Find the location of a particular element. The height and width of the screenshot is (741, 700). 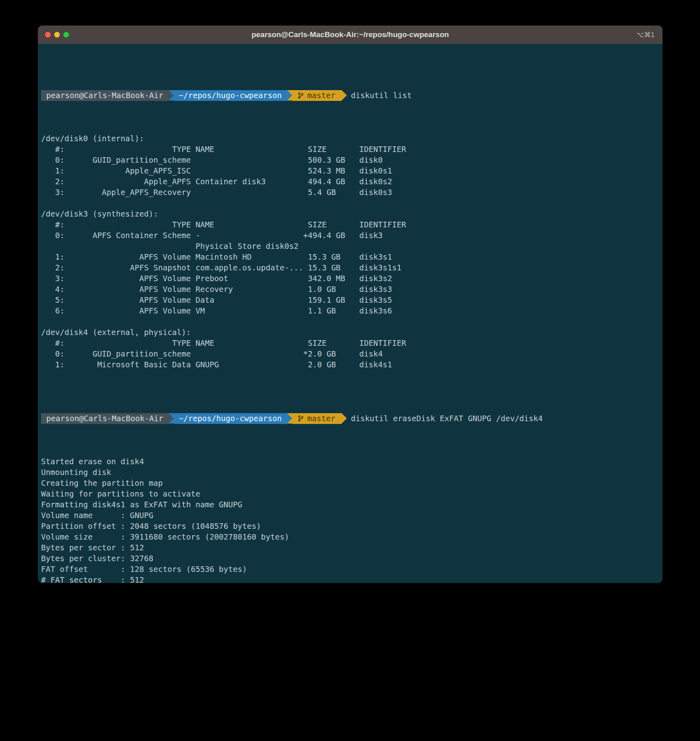

command-text: diskutil eraseDisk ExFAT GNUPG /dev/disk… is located at coordinates (445, 419).